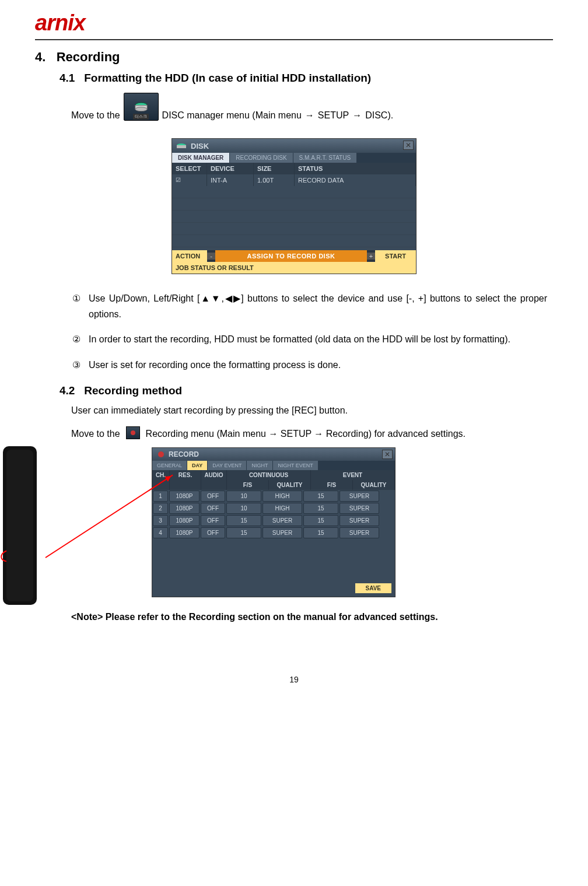  Describe the element at coordinates (294, 680) in the screenshot. I see `page-number: 19` at that location.